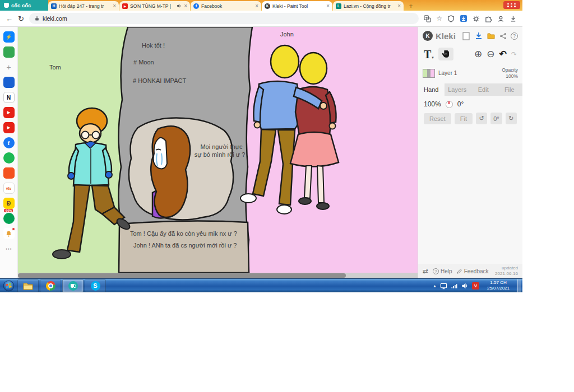 The width and height of the screenshot is (574, 392). Describe the element at coordinates (439, 18) in the screenshot. I see `bookmark-star-icon: ☆` at that location.